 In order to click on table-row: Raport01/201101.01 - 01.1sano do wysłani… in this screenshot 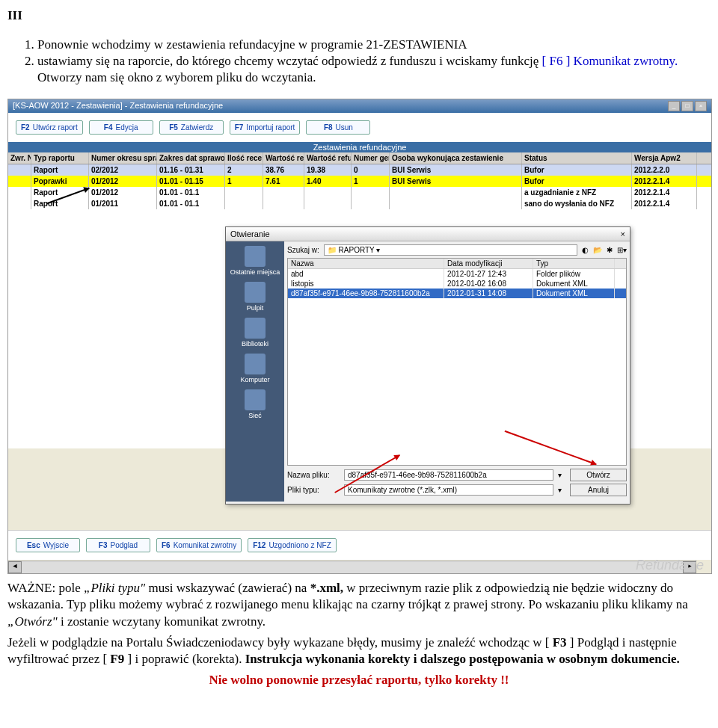, I will do `click(360, 203)`.